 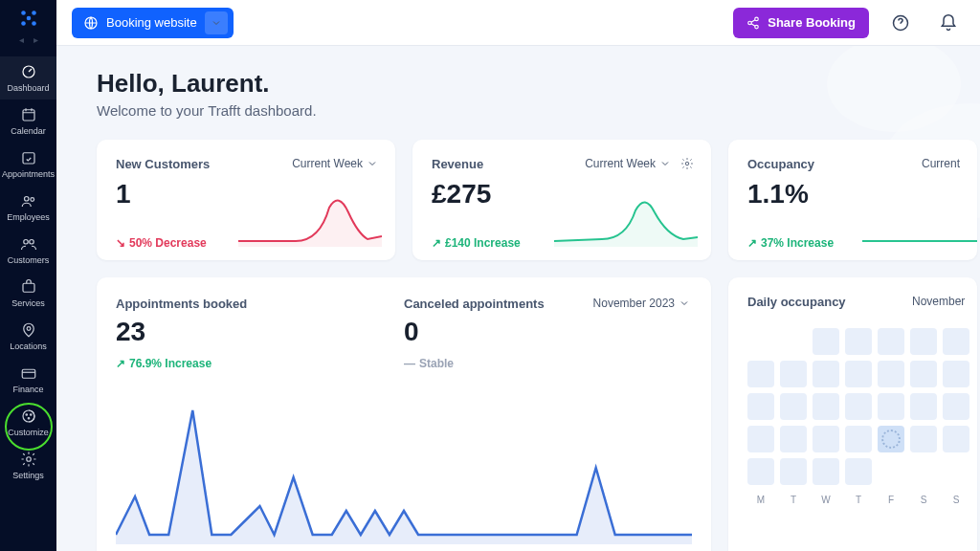 What do you see at coordinates (938, 301) in the screenshot?
I see `period-selector: November` at bounding box center [938, 301].